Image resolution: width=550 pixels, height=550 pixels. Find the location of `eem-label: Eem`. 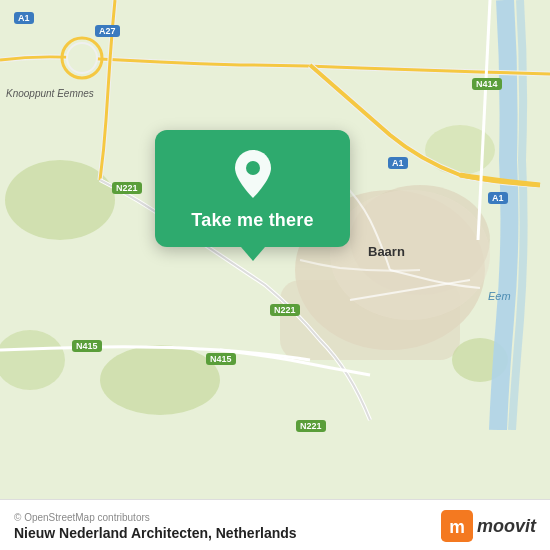

eem-label: Eem is located at coordinates (500, 296).